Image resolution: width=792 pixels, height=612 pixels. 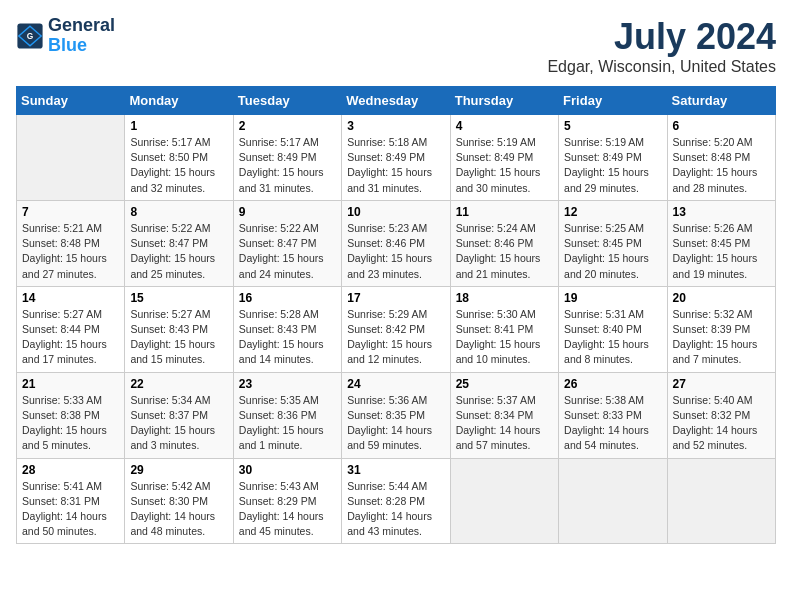 I want to click on day-header-thursday: Thursday, so click(x=504, y=101).